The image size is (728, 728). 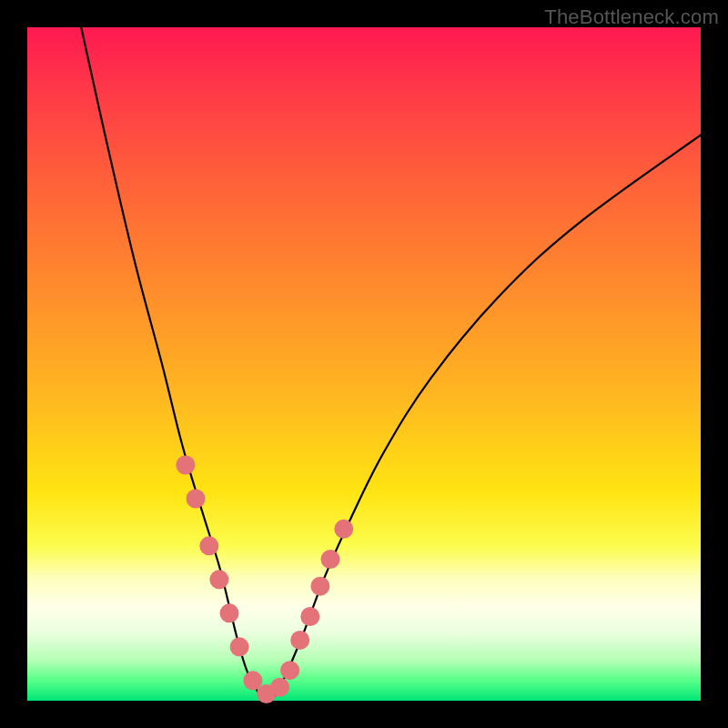 I want to click on highlighted-points-group, so click(x=264, y=581).